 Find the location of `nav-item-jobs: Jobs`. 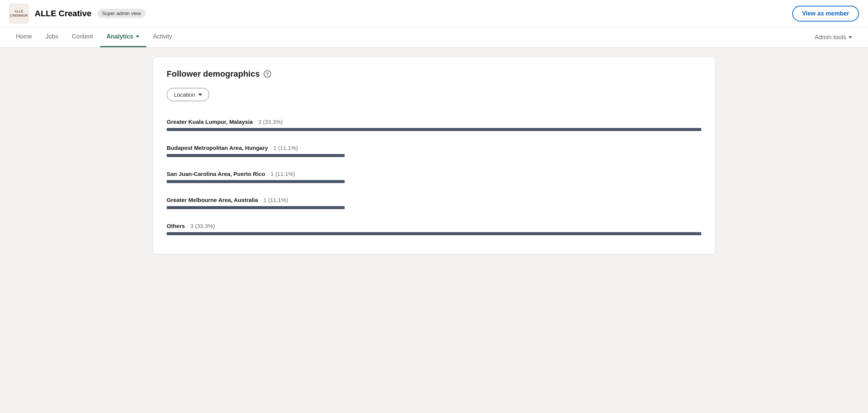

nav-item-jobs: Jobs is located at coordinates (52, 37).